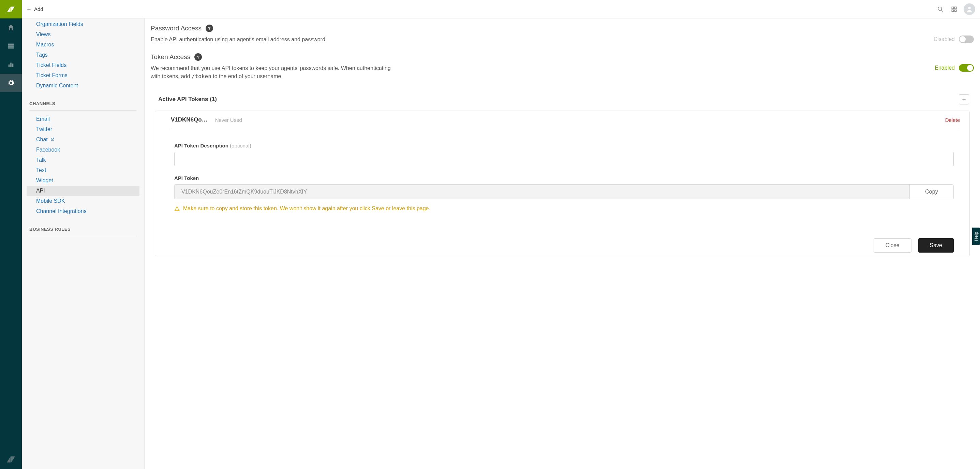 The image size is (980, 469). Describe the element at coordinates (188, 99) in the screenshot. I see `panel-title: Active API Tokens (1)` at that location.